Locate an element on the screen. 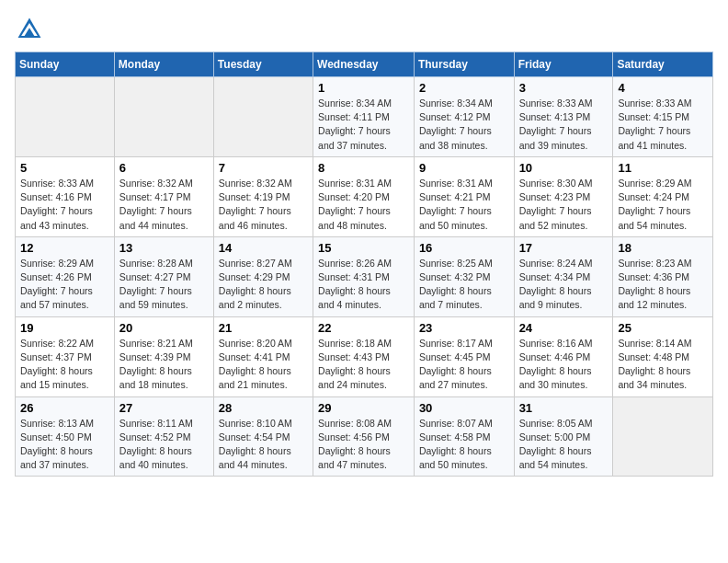 The width and height of the screenshot is (728, 563). day-info: Sunrise: 8:32 AM Sunset: 4:19 PM Dayligh… is located at coordinates (263, 204).